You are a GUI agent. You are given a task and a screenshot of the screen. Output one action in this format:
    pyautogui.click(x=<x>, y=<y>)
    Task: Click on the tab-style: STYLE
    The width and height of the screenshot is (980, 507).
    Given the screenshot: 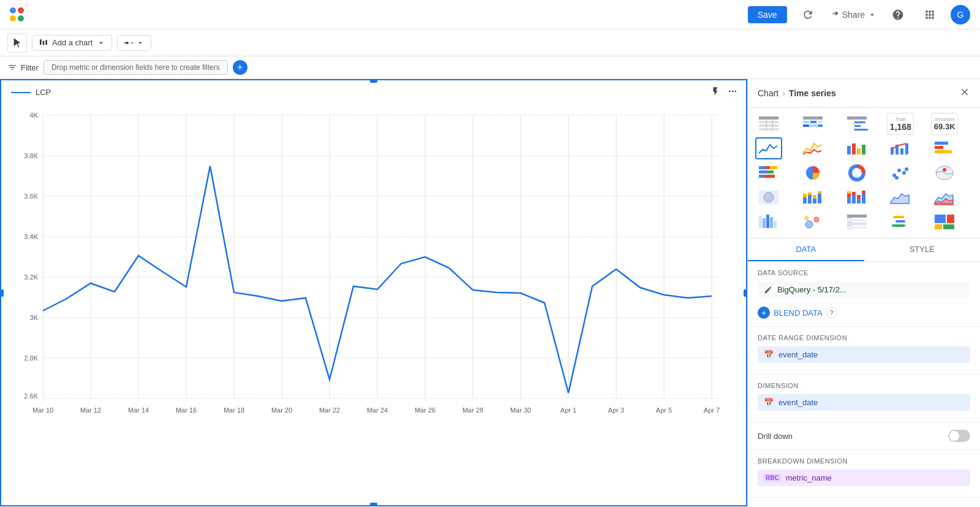 What is the action you would take?
    pyautogui.click(x=922, y=250)
    